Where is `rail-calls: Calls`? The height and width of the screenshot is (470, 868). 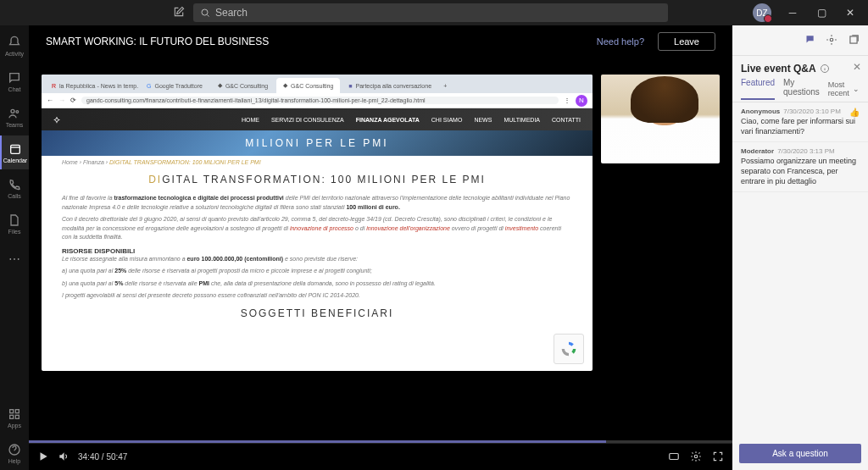
rail-calls: Calls is located at coordinates (14, 188).